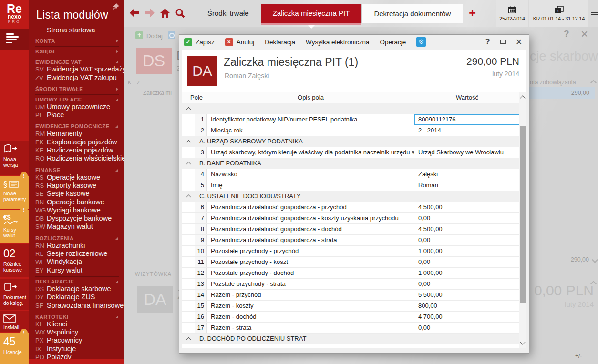  What do you see at coordinates (354, 131) in the screenshot?
I see `form-field-row: 2Miesiąc-rok2 - 2014` at bounding box center [354, 131].